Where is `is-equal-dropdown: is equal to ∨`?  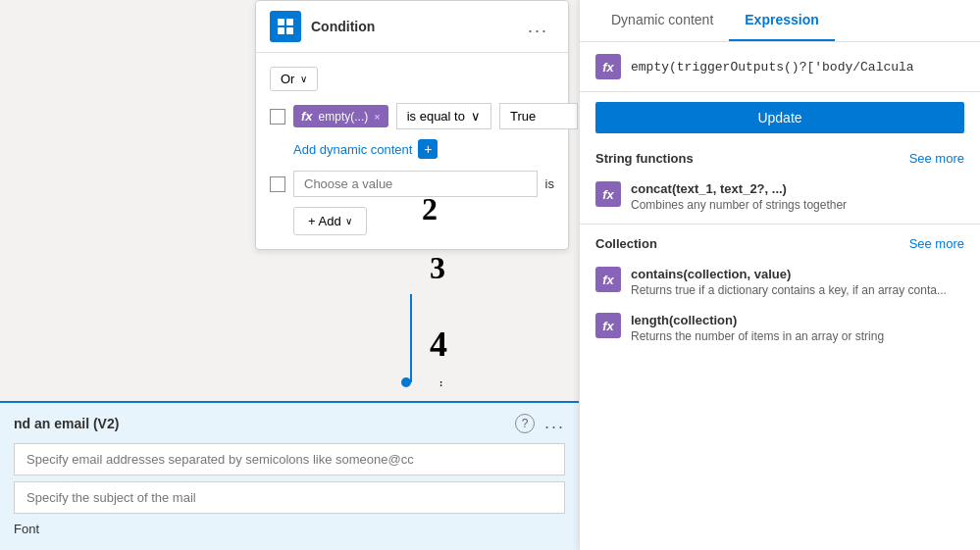 is-equal-dropdown: is equal to ∨ is located at coordinates (443, 116).